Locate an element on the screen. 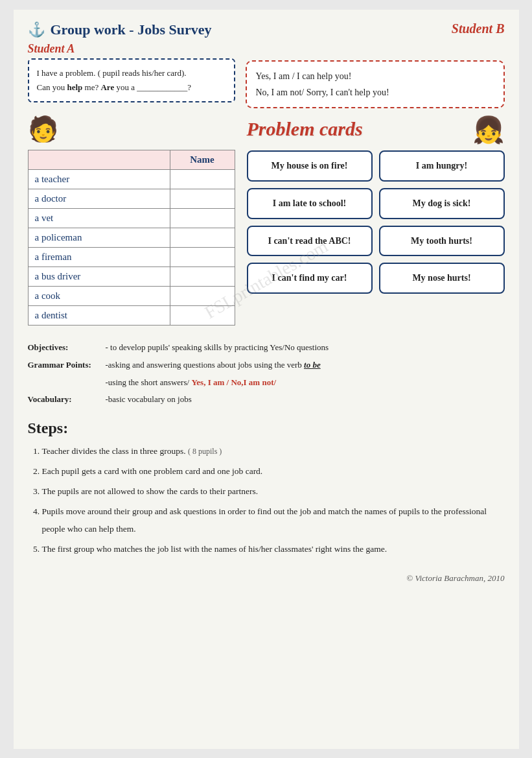  grammar-red-text: Yes, I am / No,I am not/ is located at coordinates (233, 383).